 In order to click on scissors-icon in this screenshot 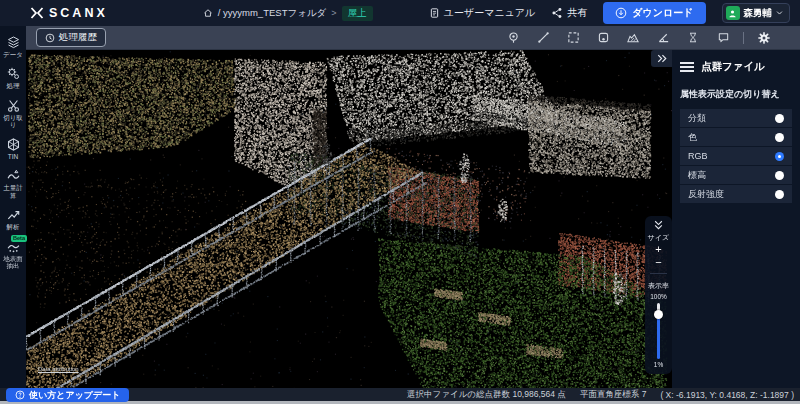, I will do `click(14, 106)`.